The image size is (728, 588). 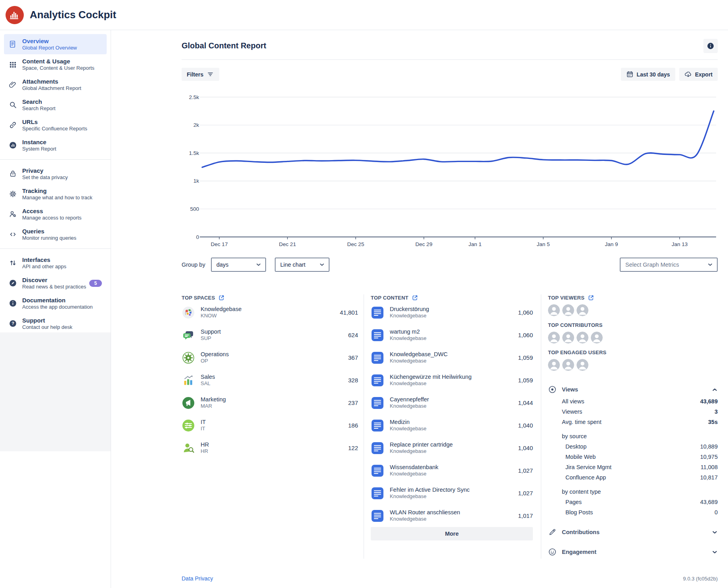 What do you see at coordinates (450, 265) in the screenshot?
I see `chart-controls: Group by days Line chart Select Graph Me…` at bounding box center [450, 265].